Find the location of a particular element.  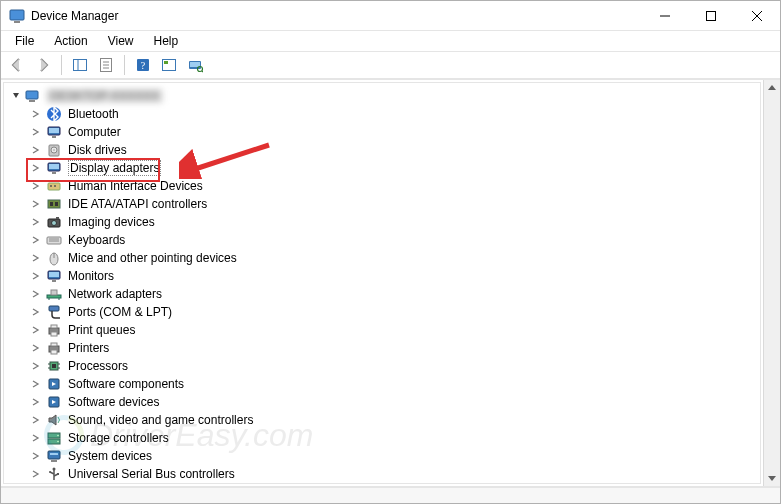

tree-node-label: Sound, video and game controllers is located at coordinates (160, 420).